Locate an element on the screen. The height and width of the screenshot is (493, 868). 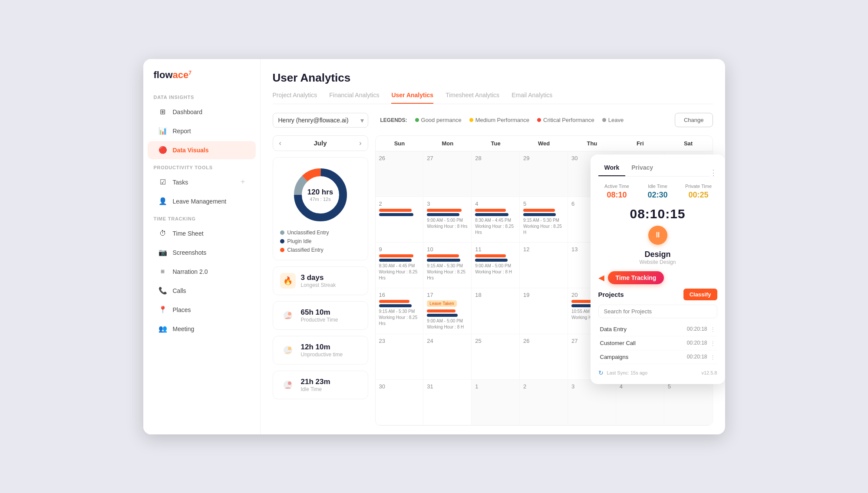
cal-cell-25: 25 is located at coordinates (496, 357).